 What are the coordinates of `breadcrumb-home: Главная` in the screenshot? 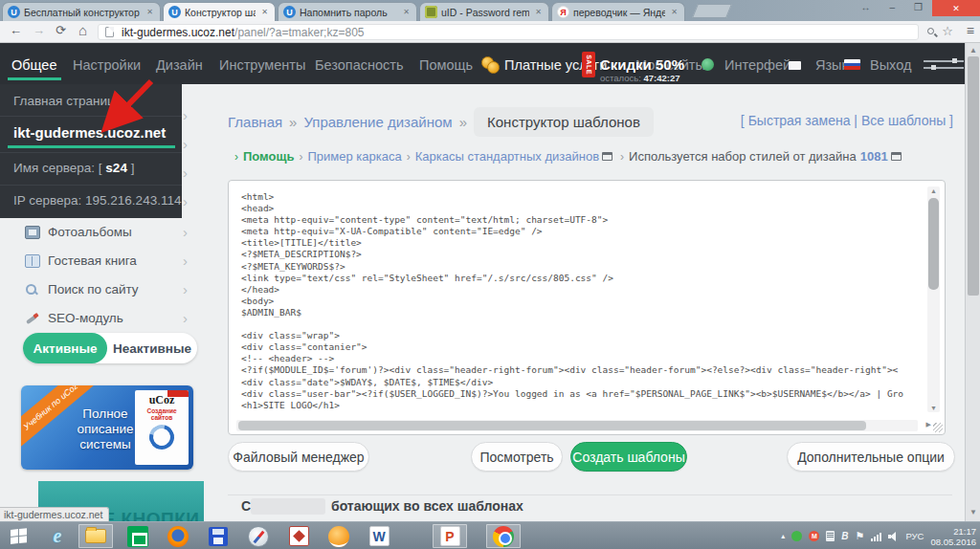 It's located at (255, 122).